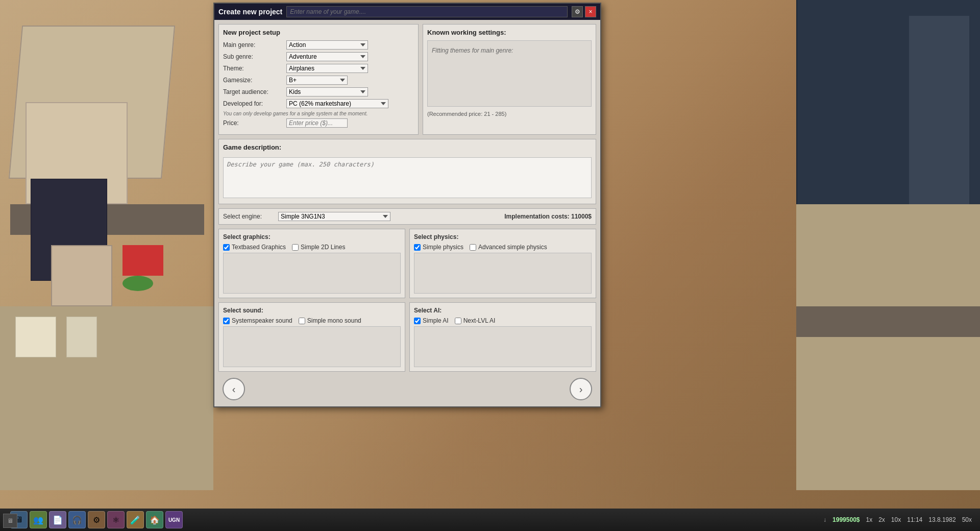  I want to click on ai-panel: Select AI: Simple AI Next-LVL AI, so click(503, 337).